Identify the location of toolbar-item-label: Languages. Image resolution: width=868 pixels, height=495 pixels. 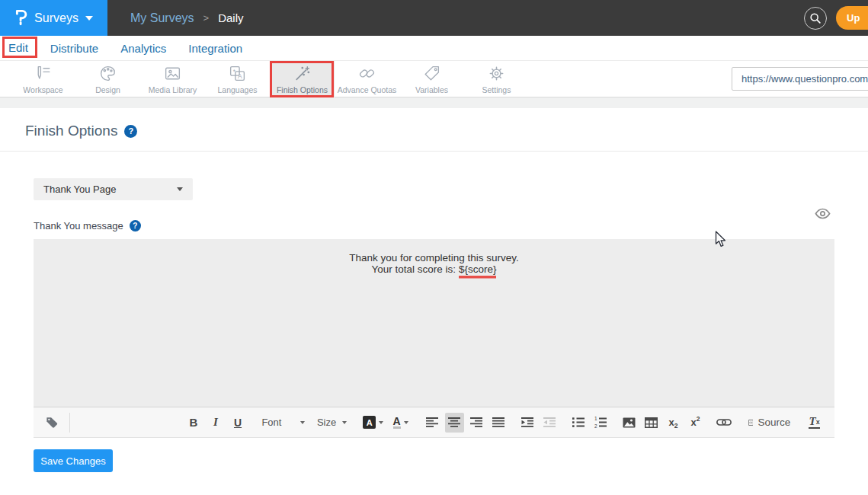
(238, 90).